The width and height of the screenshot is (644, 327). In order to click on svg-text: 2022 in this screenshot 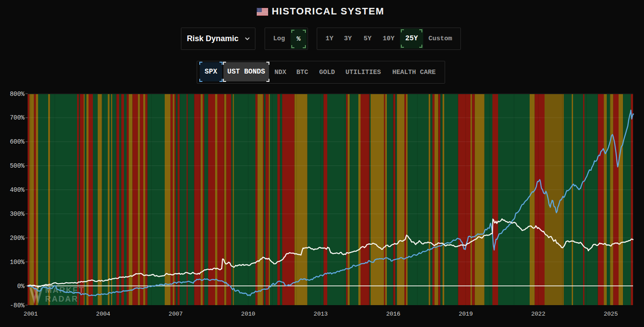, I will do `click(538, 314)`.